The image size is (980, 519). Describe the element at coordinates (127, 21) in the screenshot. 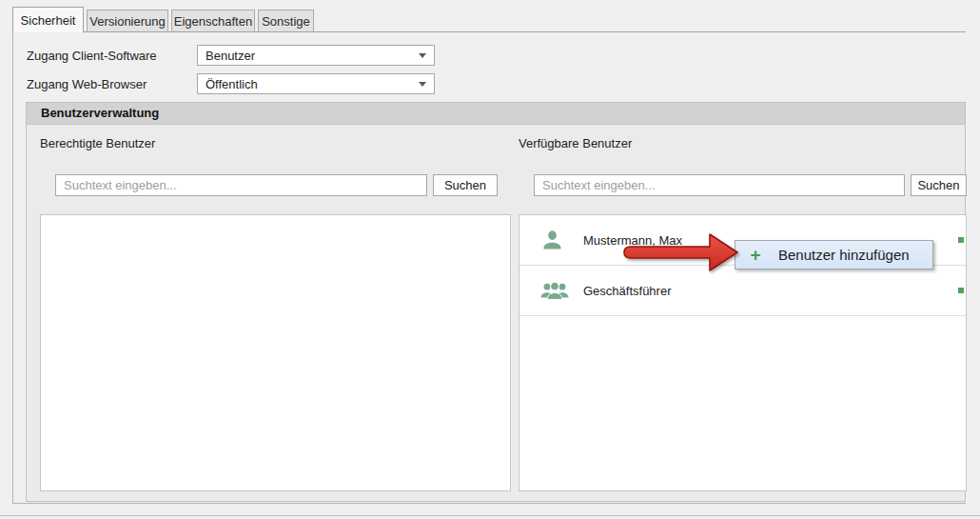

I see `tab-versionierung: Versionierung` at that location.